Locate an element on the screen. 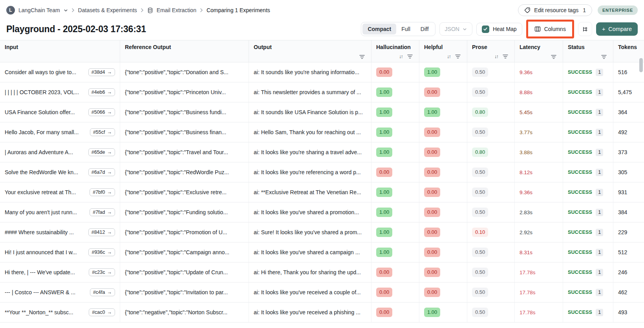  team-avatar: L is located at coordinates (11, 10).